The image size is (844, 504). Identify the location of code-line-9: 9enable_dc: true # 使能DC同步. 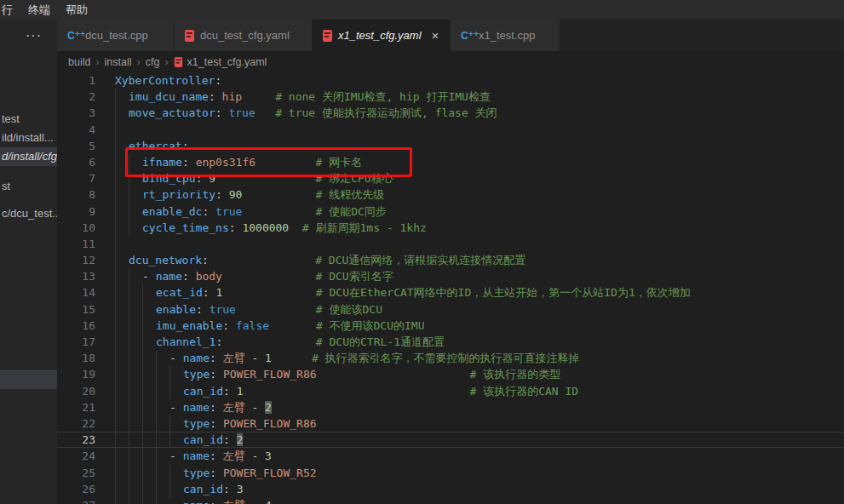
(451, 211).